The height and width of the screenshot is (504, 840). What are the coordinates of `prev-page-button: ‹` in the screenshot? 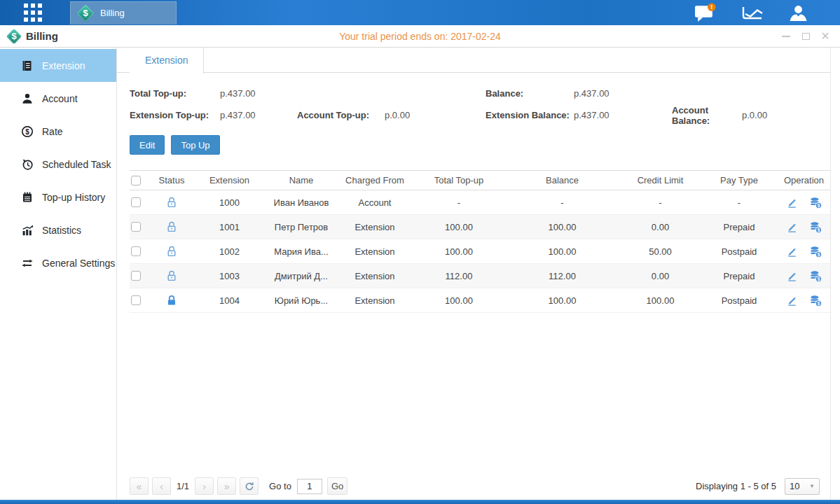 It's located at (161, 486).